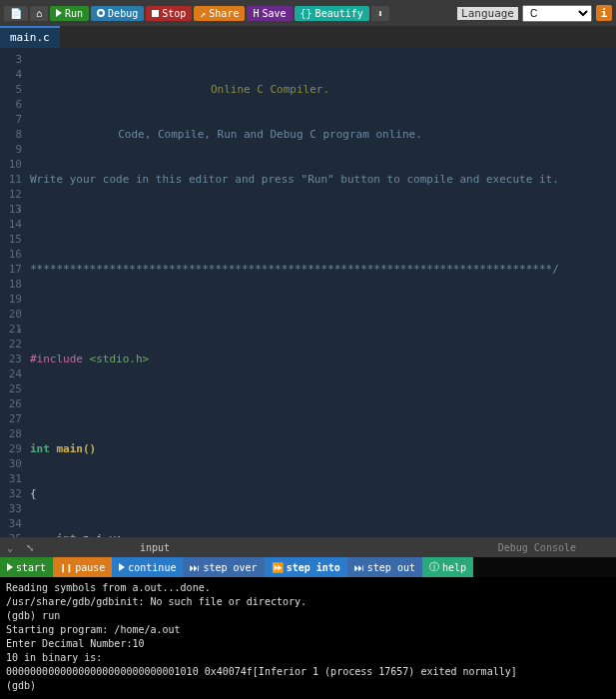 This screenshot has height=699, width=616. Describe the element at coordinates (82, 567) in the screenshot. I see `debug-pause-button: ❙❙pause` at that location.